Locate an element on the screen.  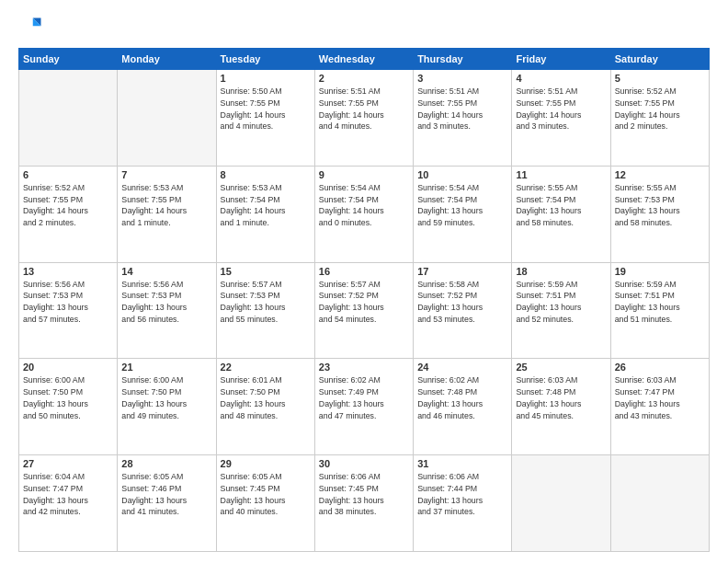
weekday-header: Tuesday is located at coordinates (265, 59).